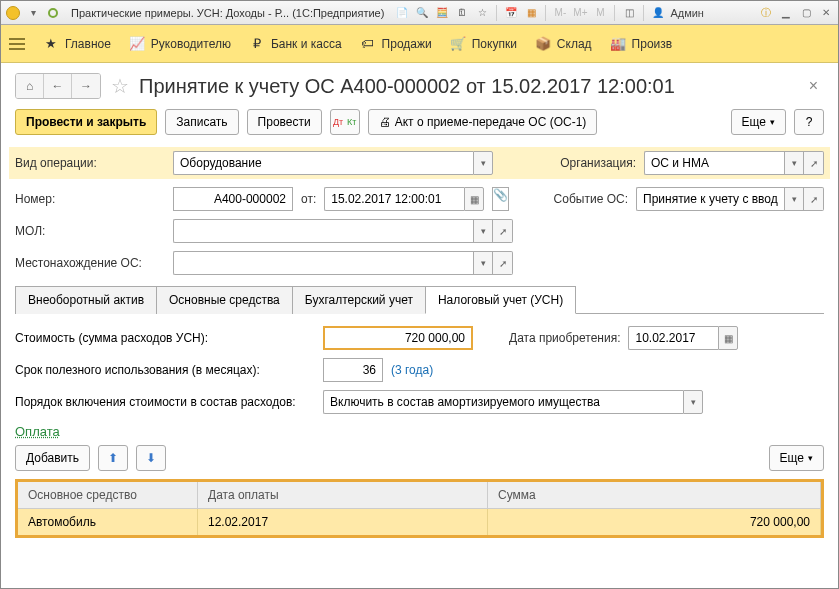 The height and width of the screenshot is (589, 839). Describe the element at coordinates (345, 122) in the screenshot. I see `dt-kt-button: ДтКт` at that location.